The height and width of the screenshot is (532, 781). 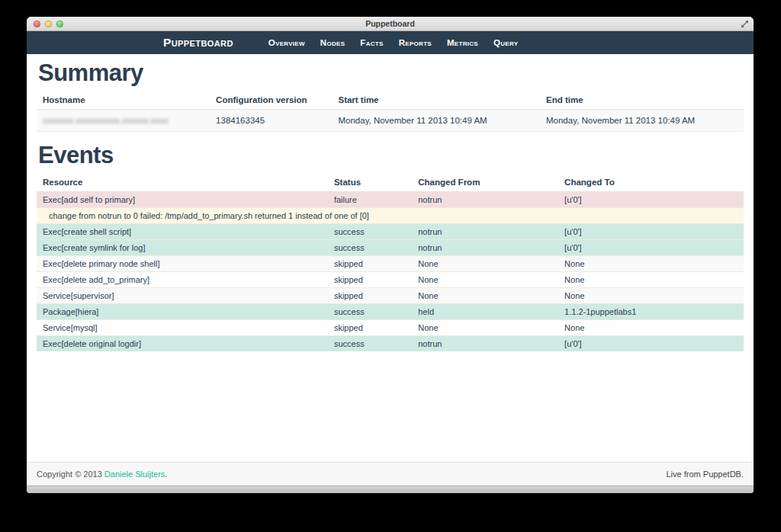 I want to click on summary-col-hostname: Hostname, so click(x=124, y=101).